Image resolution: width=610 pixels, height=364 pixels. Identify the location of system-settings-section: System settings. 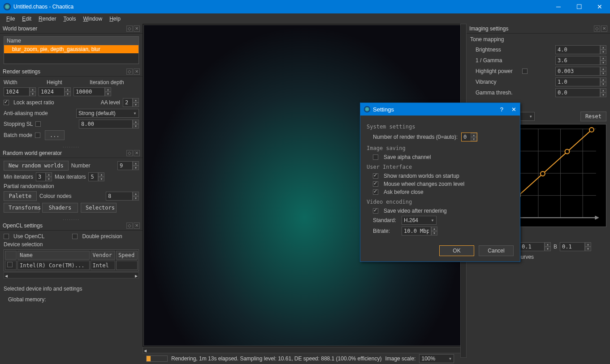
(440, 127).